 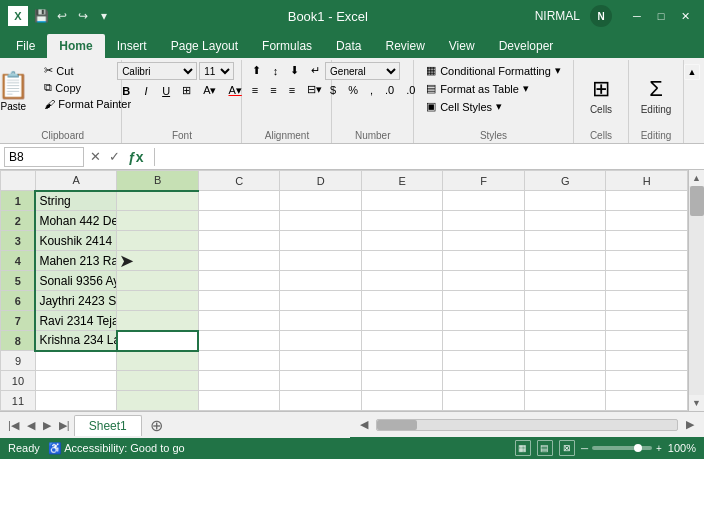 What do you see at coordinates (526, 46) in the screenshot?
I see `tab-developer: Developer` at bounding box center [526, 46].